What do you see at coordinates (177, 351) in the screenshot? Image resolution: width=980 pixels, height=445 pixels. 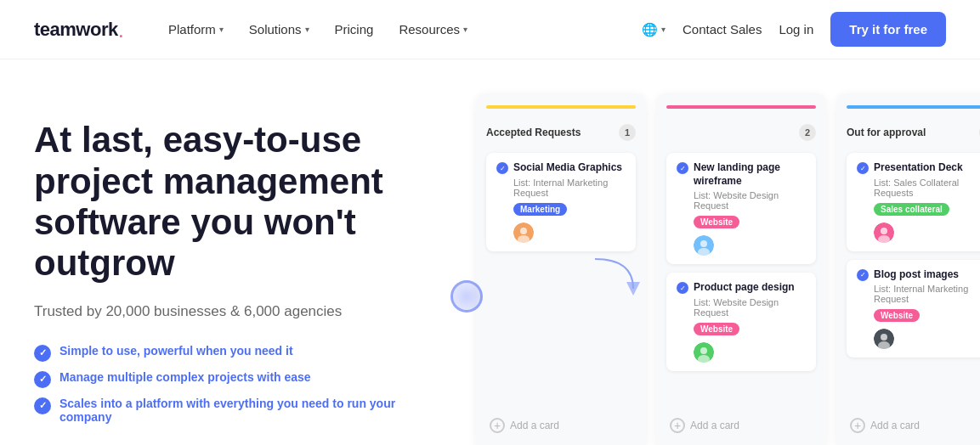 I see `feature-label-1: Simple to use, powerful when you need it` at bounding box center [177, 351].